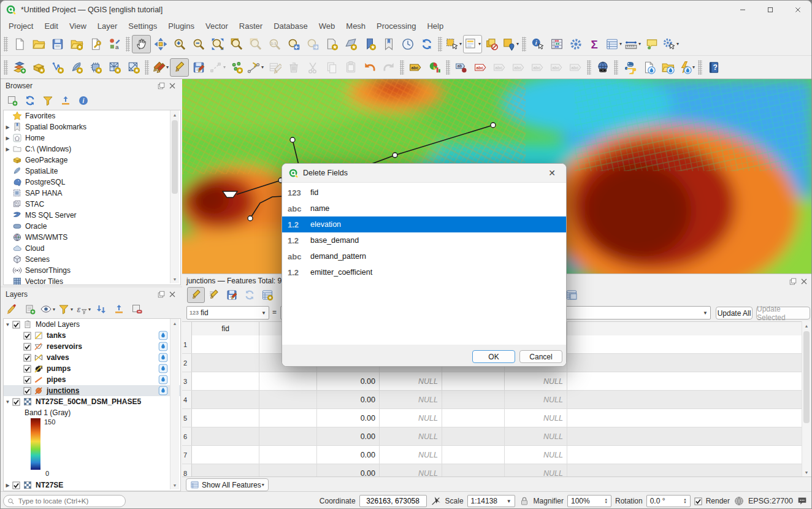 The image size is (812, 509). I want to click on multi-edit-mode-button, so click(213, 295).